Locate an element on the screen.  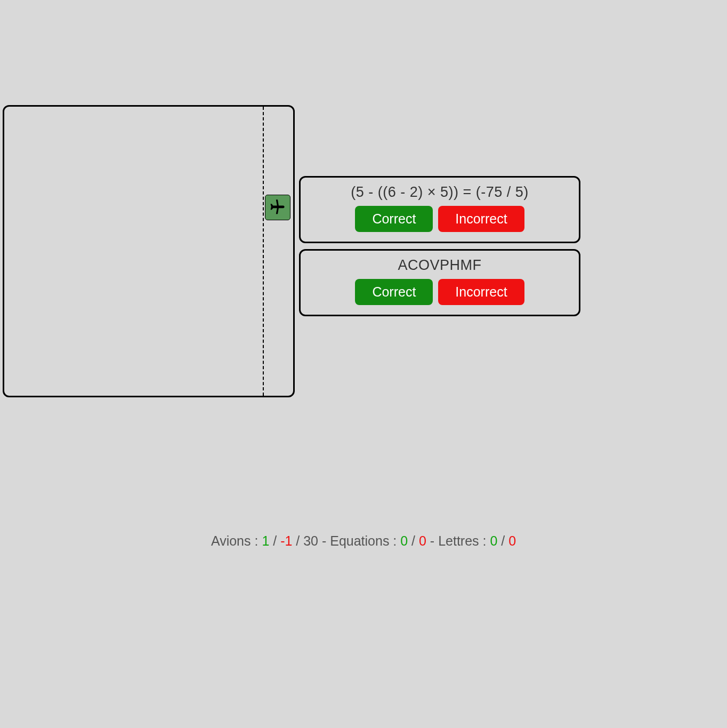
equation-incorrect-button: Incorrect is located at coordinates (481, 219).